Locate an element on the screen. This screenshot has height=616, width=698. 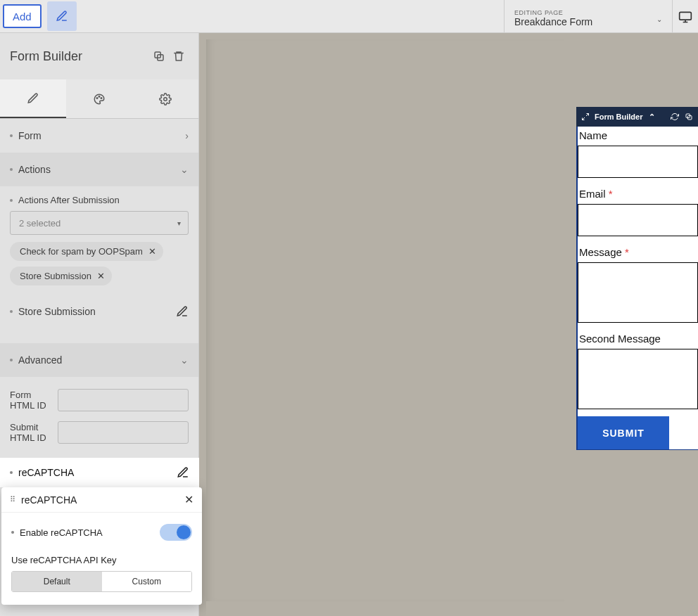
advanced-panel: Form HTML ID Submit HTML ID is located at coordinates (99, 413).